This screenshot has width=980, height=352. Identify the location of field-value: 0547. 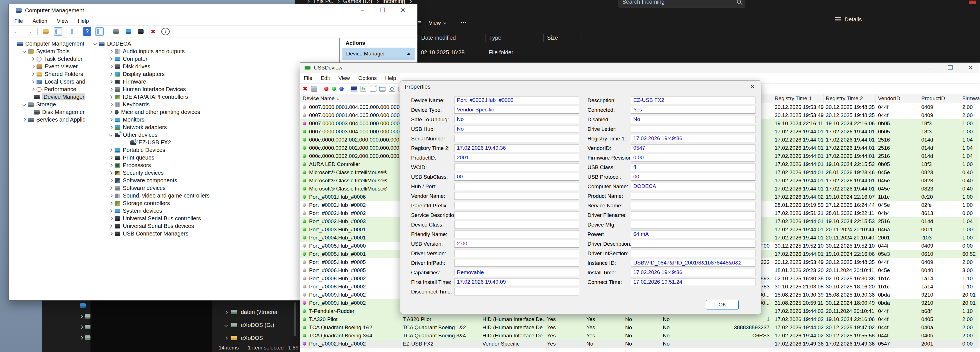
(693, 148).